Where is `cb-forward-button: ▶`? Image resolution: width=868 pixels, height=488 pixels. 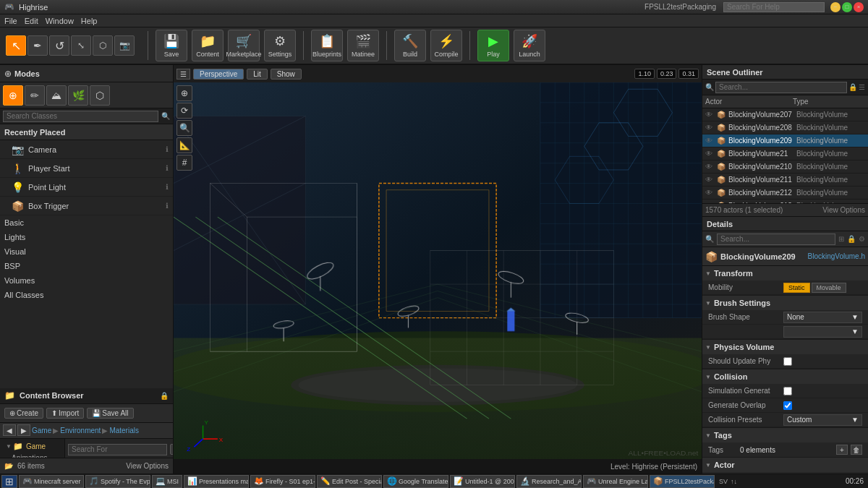
cb-forward-button: ▶ is located at coordinates (24, 430).